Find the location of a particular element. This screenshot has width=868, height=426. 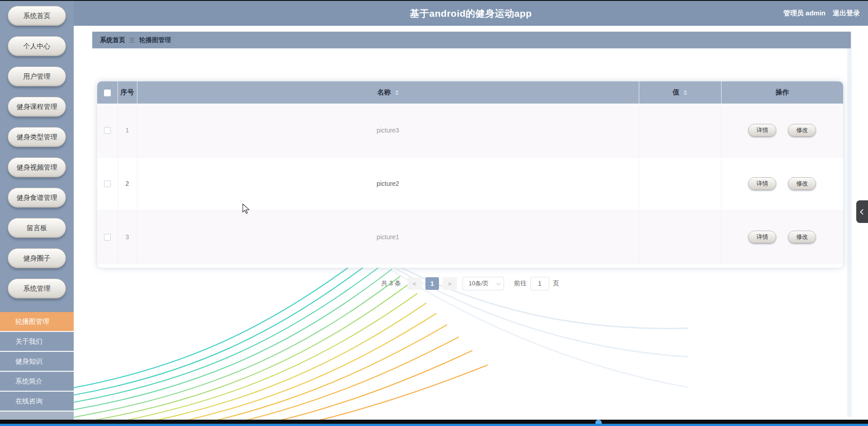

sidebar-item-user-management: 用户管理 is located at coordinates (37, 76).